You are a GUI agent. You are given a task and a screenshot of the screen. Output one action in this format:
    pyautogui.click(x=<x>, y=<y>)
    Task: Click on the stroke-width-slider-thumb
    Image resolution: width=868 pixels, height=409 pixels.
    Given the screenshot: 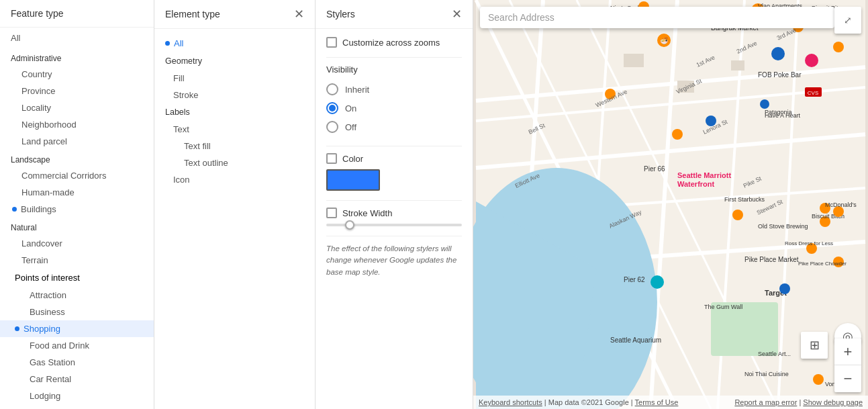 What is the action you would take?
    pyautogui.click(x=350, y=225)
    